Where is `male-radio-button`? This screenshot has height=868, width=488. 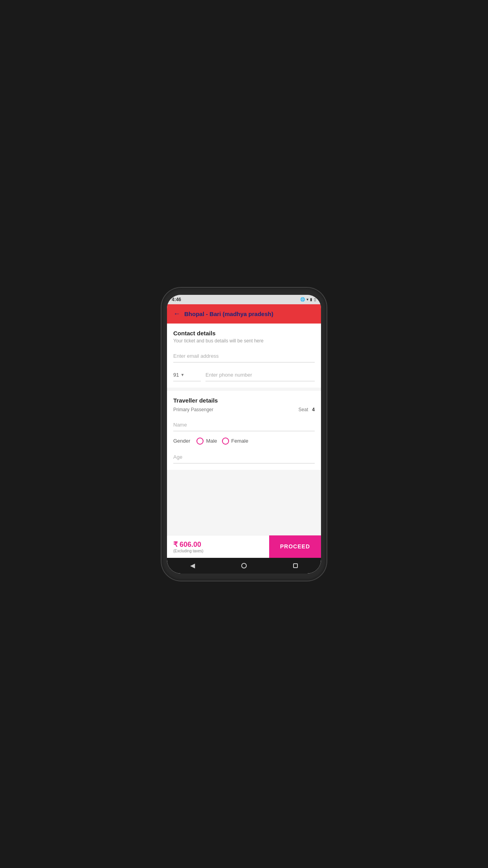 male-radio-button is located at coordinates (200, 441).